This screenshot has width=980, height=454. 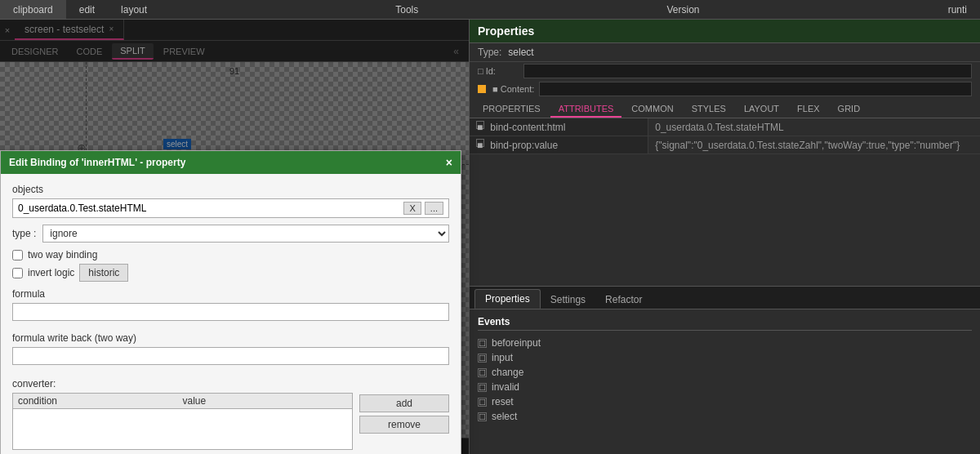 What do you see at coordinates (725, 136) in the screenshot?
I see `properties-table: ■ bind-content:html 0_userdata.0.Test.st…` at bounding box center [725, 136].